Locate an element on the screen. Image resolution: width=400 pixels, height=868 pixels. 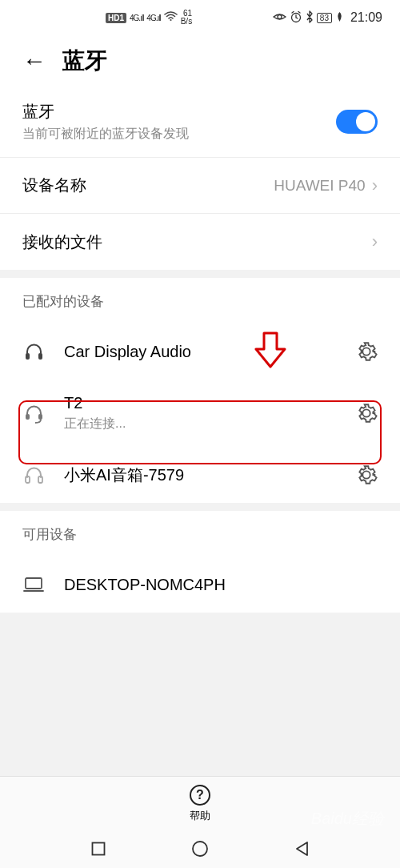
page-title: 蓝牙 is located at coordinates (85, 61).